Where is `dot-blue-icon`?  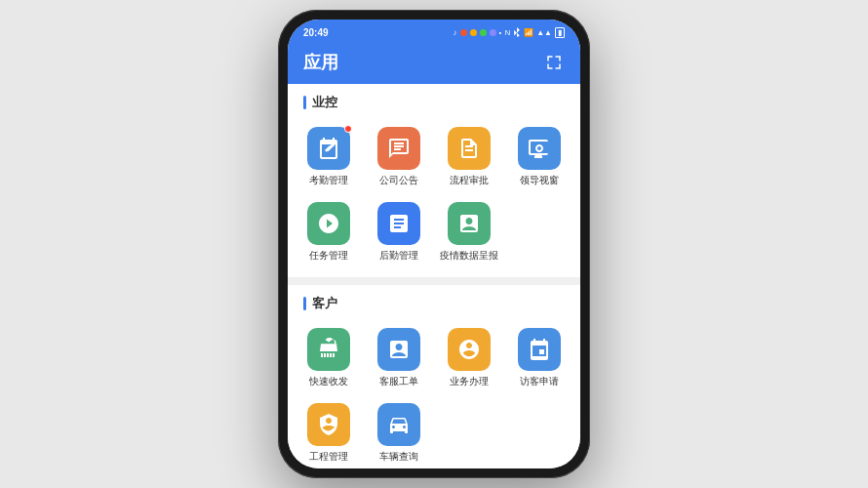
dot-blue-icon is located at coordinates (493, 33).